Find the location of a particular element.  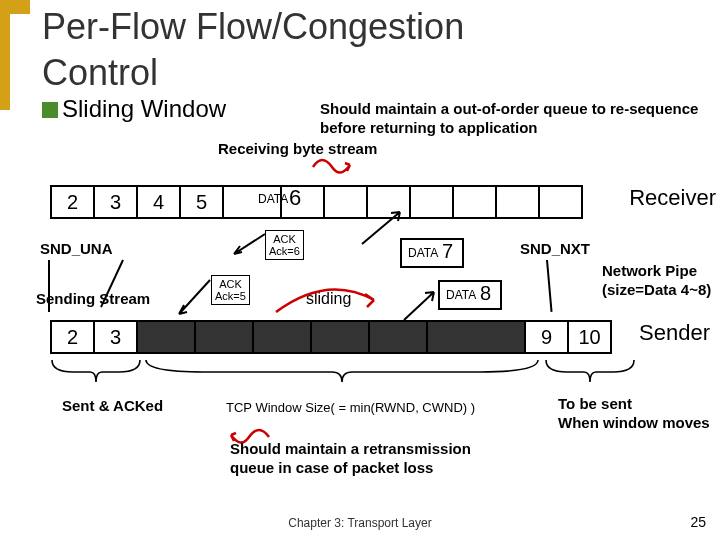

ack5-box: ACK Ack=5 is located at coordinates (230, 290).